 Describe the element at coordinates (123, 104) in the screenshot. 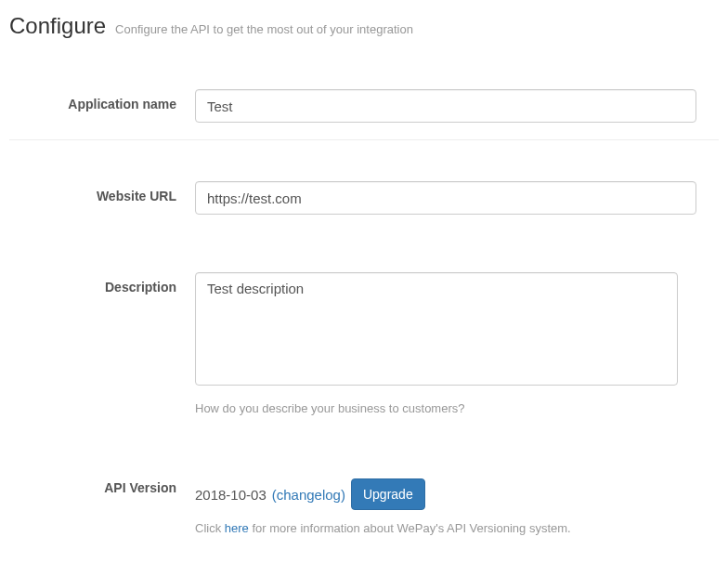

I see `application-name-label: Application name` at that location.